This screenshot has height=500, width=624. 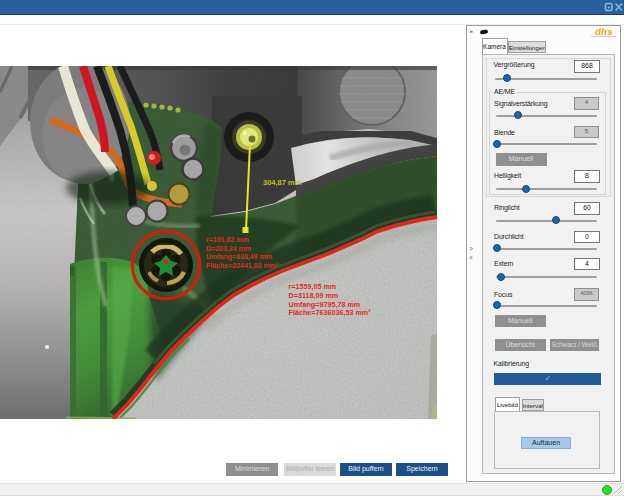 What do you see at coordinates (330, 312) in the screenshot?
I see `svg-text: Fläche=7636036,53 mm²` at bounding box center [330, 312].